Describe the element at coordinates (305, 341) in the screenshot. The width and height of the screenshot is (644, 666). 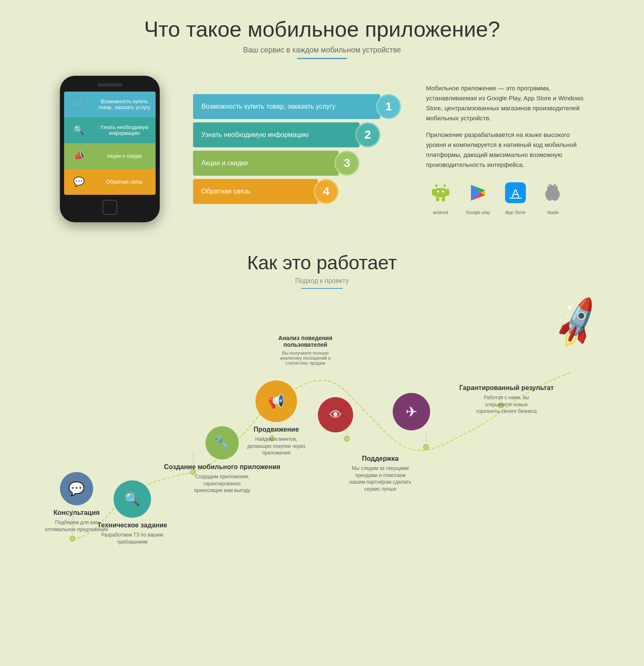
I see `analytics-title: Анализ поведения пользователей` at that location.